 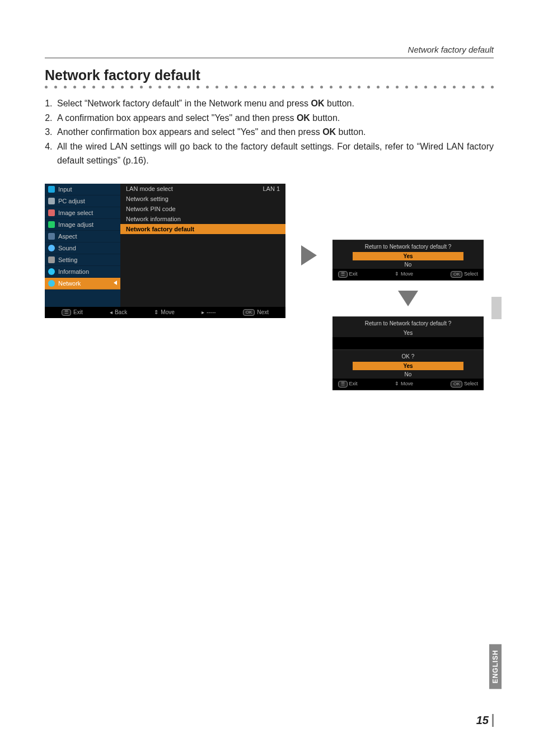 I want to click on dot-divider, so click(x=269, y=87).